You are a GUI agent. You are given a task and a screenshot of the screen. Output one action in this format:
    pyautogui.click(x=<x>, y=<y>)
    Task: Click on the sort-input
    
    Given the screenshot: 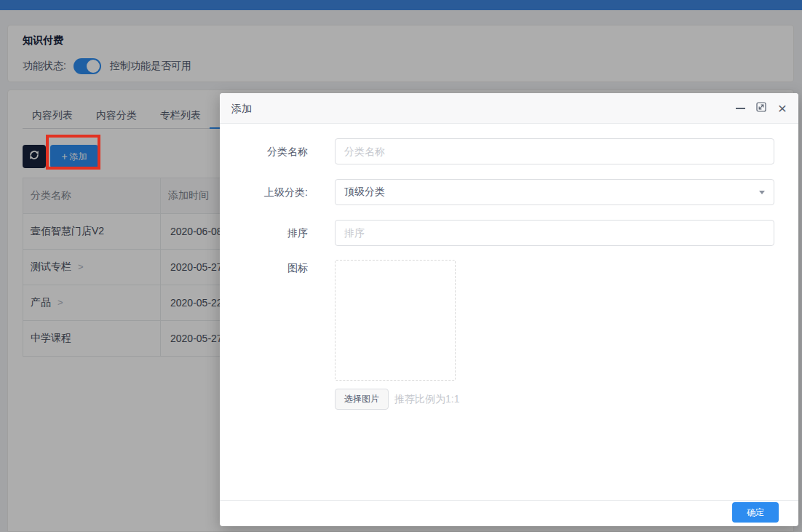 What is the action you would take?
    pyautogui.click(x=555, y=233)
    